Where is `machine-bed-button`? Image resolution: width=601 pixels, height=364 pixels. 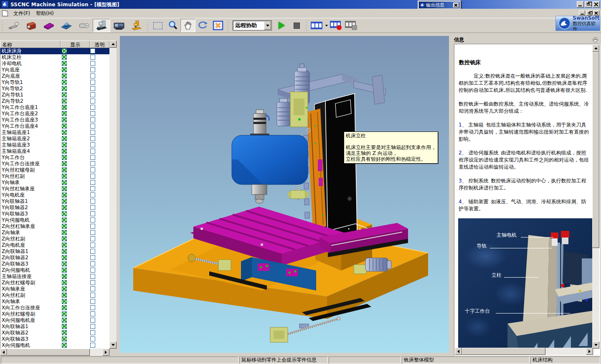
machine-bed-button is located at coordinates (66, 25).